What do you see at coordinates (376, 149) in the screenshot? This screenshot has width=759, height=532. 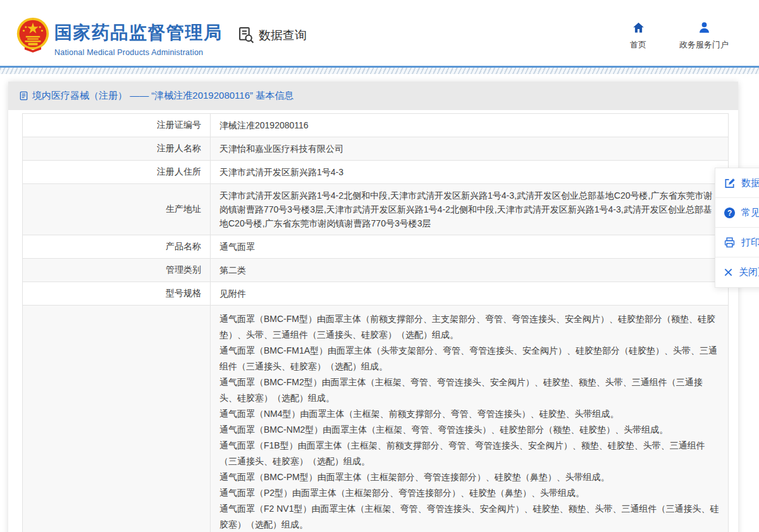 I see `table-row: 注册人名称 天津怡和嘉业医疗科技有限公司` at bounding box center [376, 149].